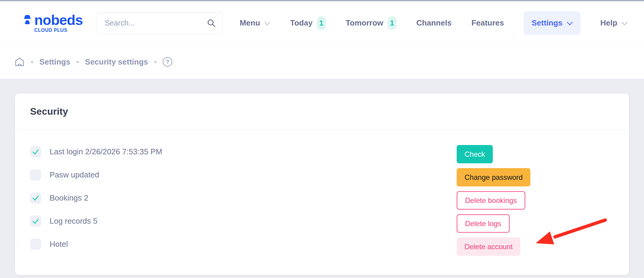 The width and height of the screenshot is (644, 278). I want to click on card-header: Security, so click(322, 112).